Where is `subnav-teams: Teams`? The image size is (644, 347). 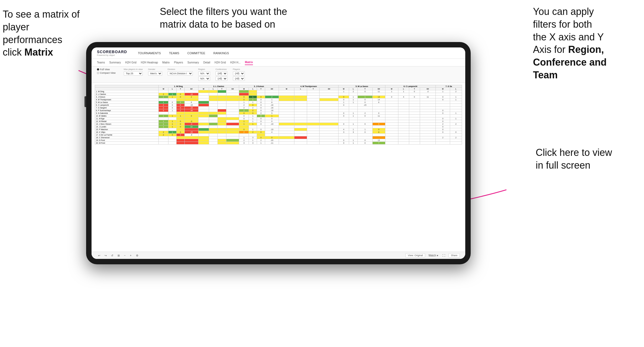
subnav-teams: Teams is located at coordinates (101, 62).